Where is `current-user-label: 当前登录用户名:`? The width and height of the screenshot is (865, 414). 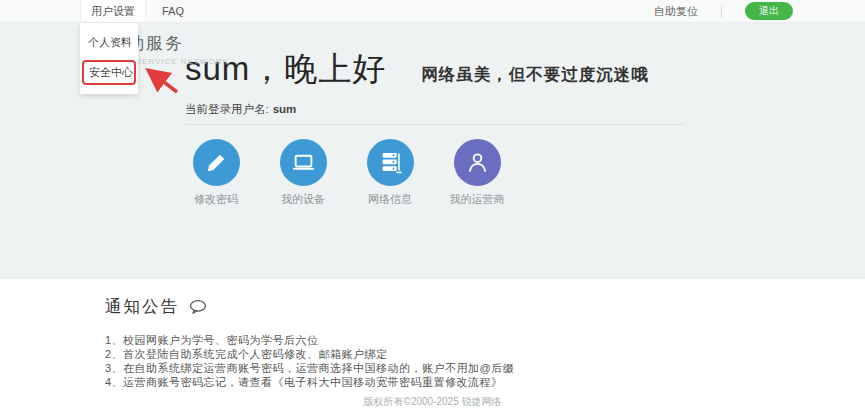
current-user-label: 当前登录用户名: is located at coordinates (227, 109).